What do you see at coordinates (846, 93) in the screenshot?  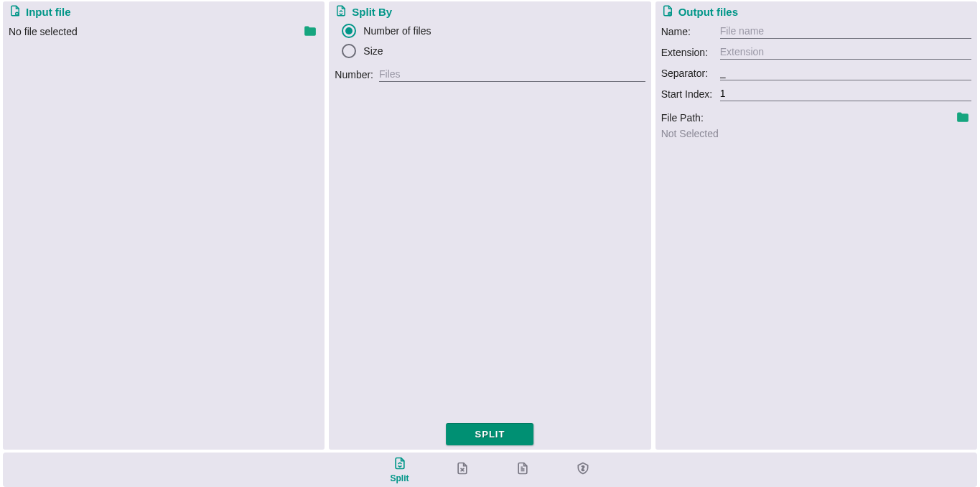 I see `start-index-input` at bounding box center [846, 93].